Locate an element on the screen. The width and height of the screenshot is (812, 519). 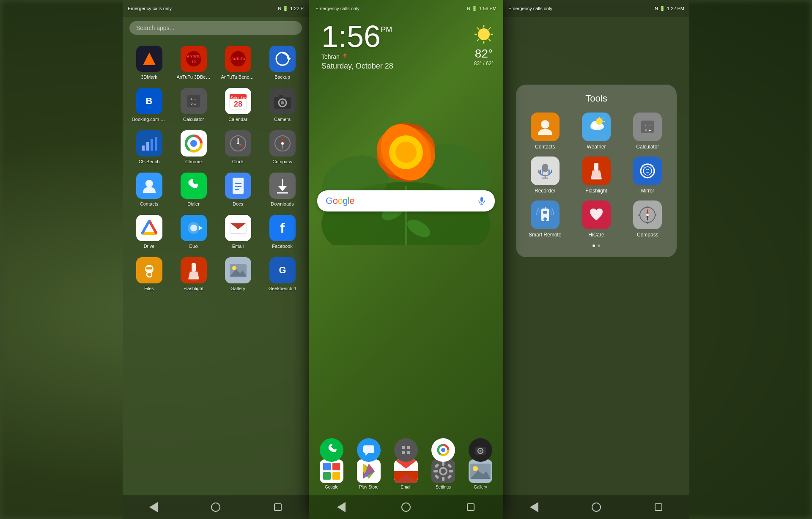
right-recent-button is located at coordinates (658, 507).